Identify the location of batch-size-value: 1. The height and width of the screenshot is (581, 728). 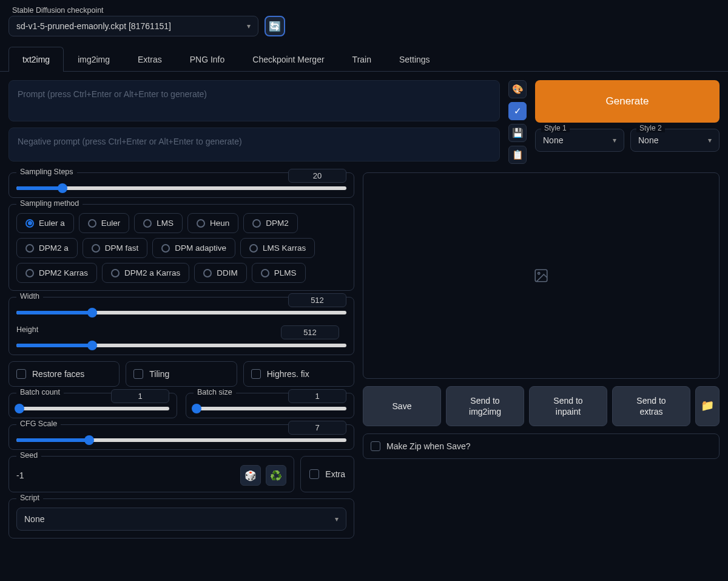
(317, 396).